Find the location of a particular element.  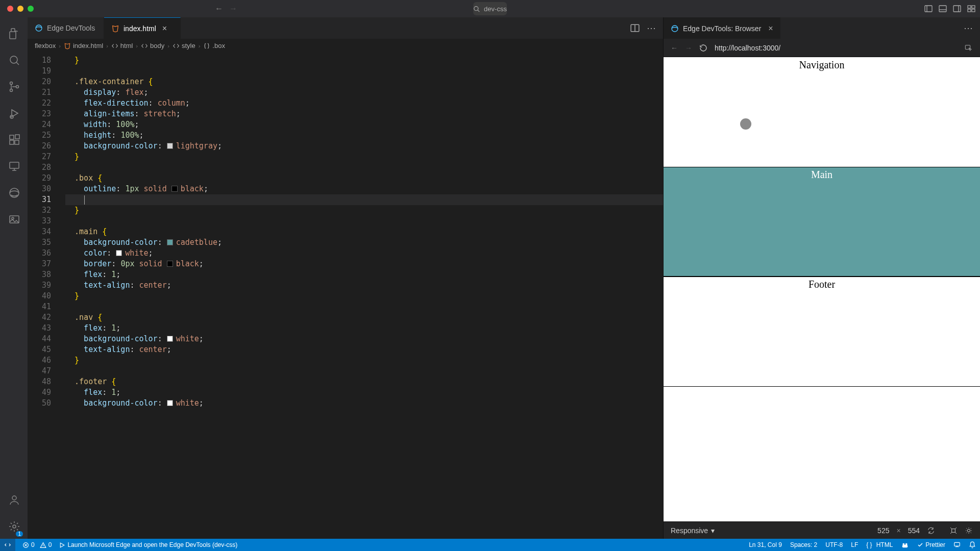

breadcrumb: flexbox›index.html›html›body›style›.box is located at coordinates (345, 46).